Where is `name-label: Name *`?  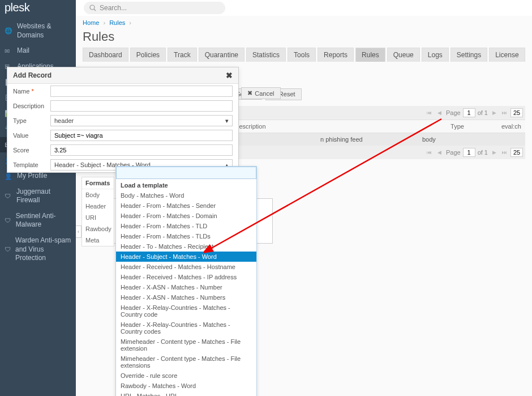
name-label: Name * is located at coordinates (30, 91).